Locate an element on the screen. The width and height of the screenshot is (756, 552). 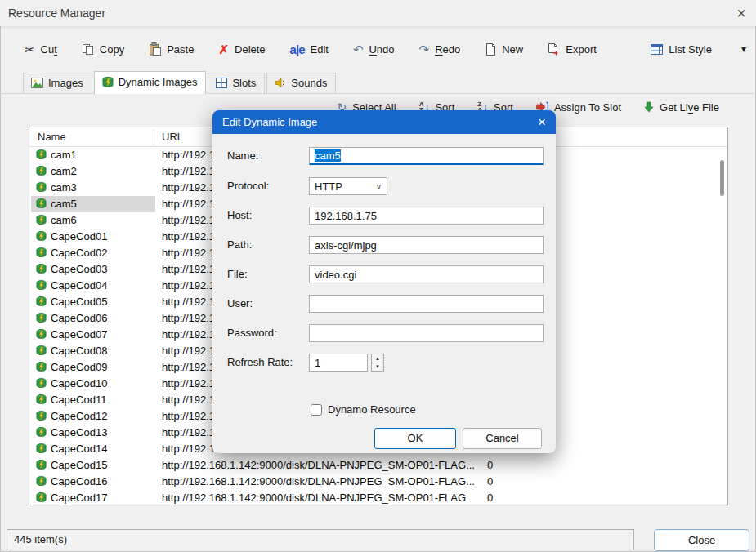
password-field is located at coordinates (427, 333).